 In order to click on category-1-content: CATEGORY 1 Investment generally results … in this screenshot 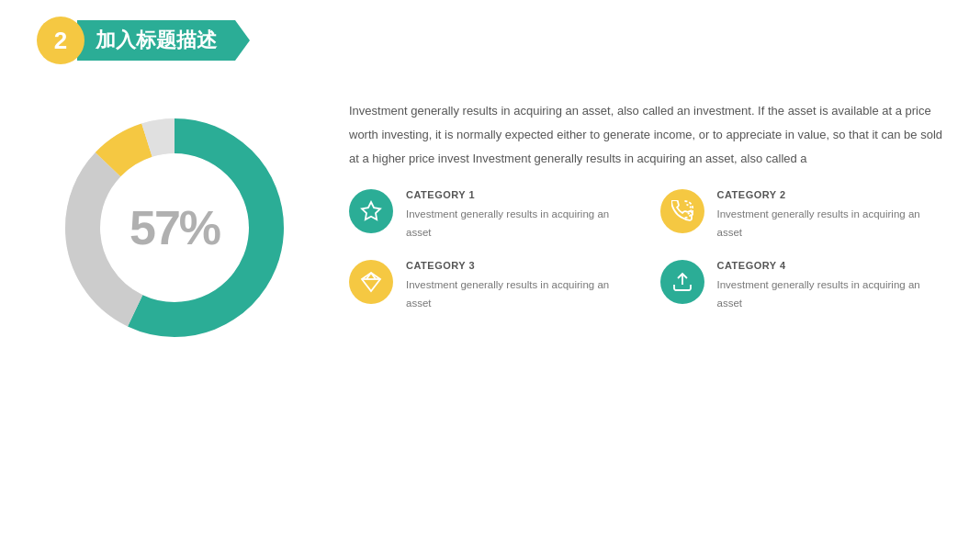, I will do `click(520, 215)`.